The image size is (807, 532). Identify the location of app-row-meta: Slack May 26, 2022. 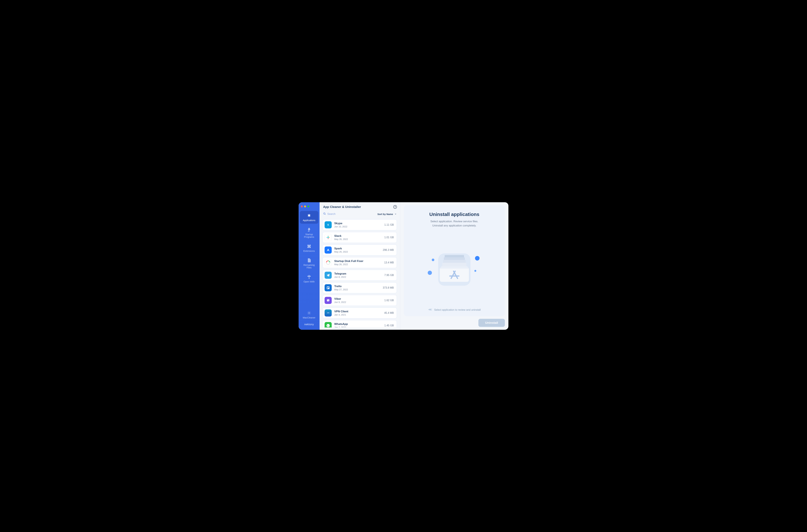
(358, 238).